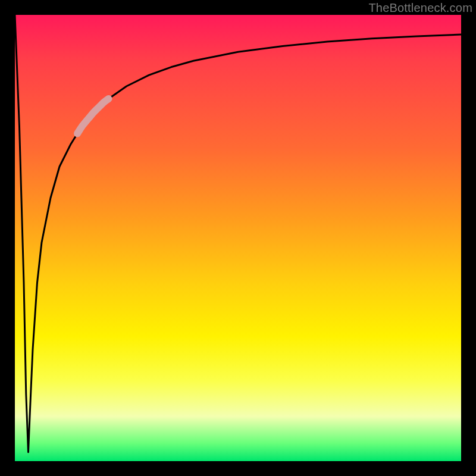  I want to click on highlight-path, so click(93, 117).